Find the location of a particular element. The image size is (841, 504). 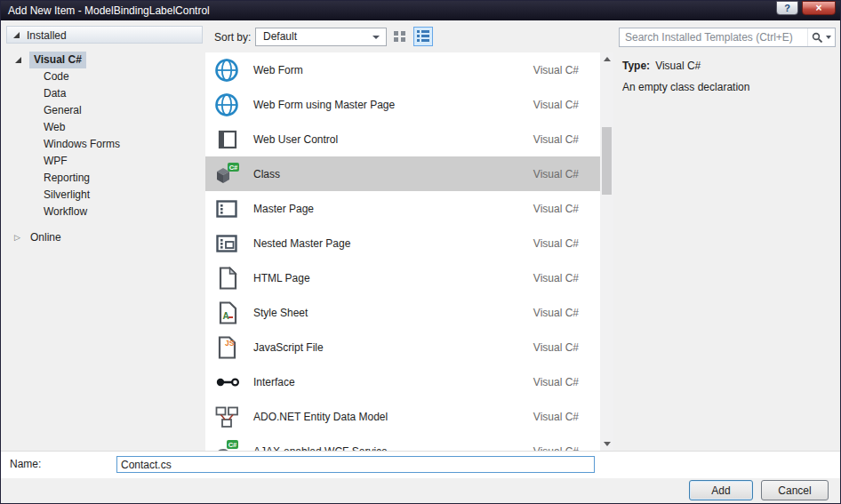

search-icon is located at coordinates (818, 37).